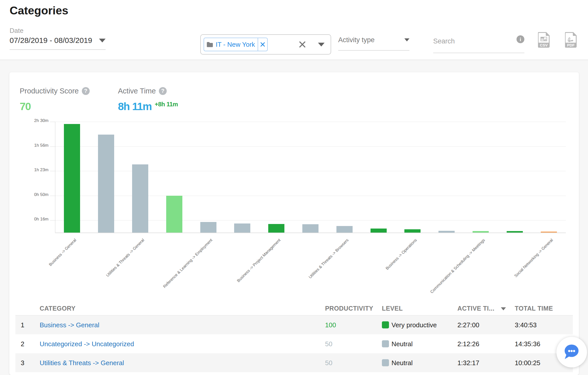 Image resolution: width=588 pixels, height=375 pixels. I want to click on column-header-productivity: PRODUCTIVITY, so click(349, 308).